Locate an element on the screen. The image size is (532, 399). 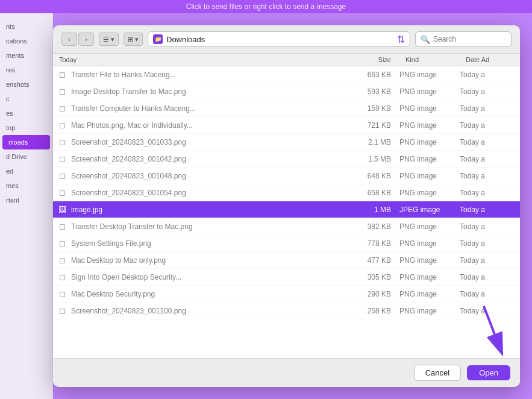
file-size: 290 KB is located at coordinates (375, 294).